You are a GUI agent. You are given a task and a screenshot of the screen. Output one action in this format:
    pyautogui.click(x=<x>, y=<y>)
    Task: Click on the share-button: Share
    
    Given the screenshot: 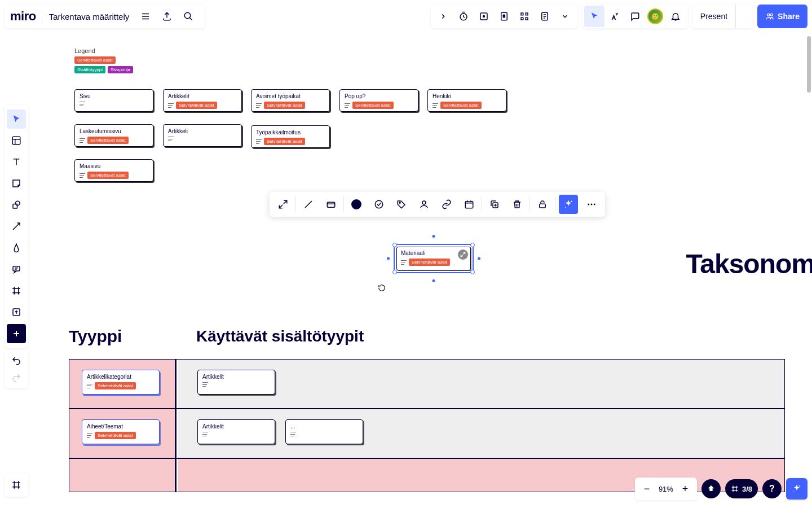 What is the action you would take?
    pyautogui.click(x=783, y=16)
    